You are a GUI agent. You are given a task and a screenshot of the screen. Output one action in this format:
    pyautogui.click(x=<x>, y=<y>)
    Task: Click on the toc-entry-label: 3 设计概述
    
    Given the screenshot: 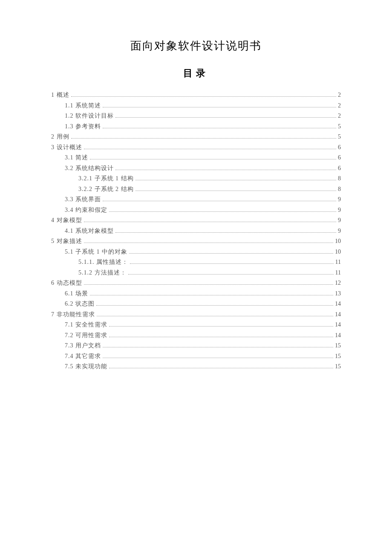 What is the action you would take?
    pyautogui.click(x=66, y=147)
    